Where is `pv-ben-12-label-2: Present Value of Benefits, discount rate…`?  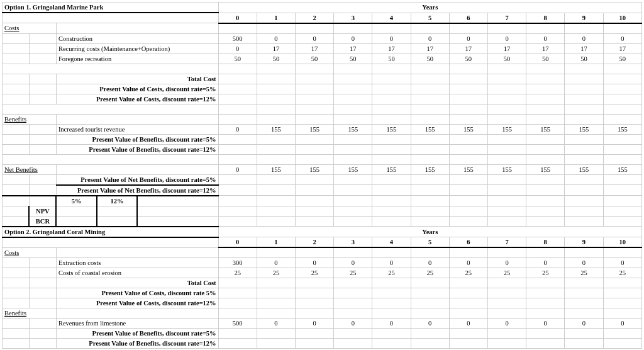
pv-ben-12-label-2: Present Value of Benefits, discount rate… is located at coordinates (137, 344).